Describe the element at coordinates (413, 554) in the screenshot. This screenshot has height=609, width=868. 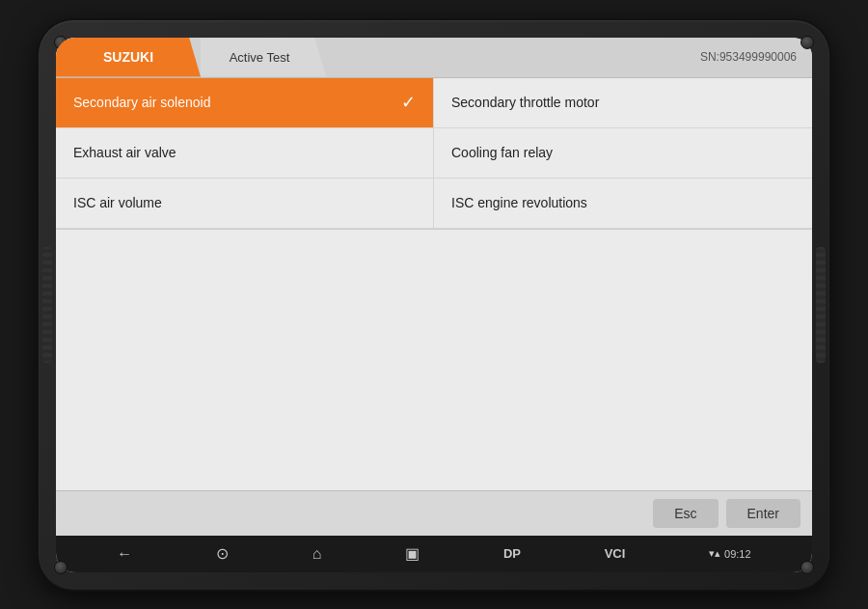
I see `recent-apps-icon: ▣` at that location.